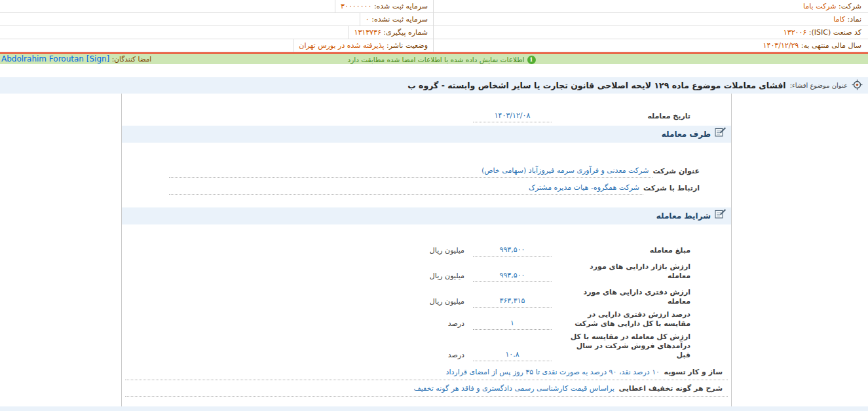 The height and width of the screenshot is (411, 868). What do you see at coordinates (857, 86) in the screenshot?
I see `scope-icon` at bounding box center [857, 86].